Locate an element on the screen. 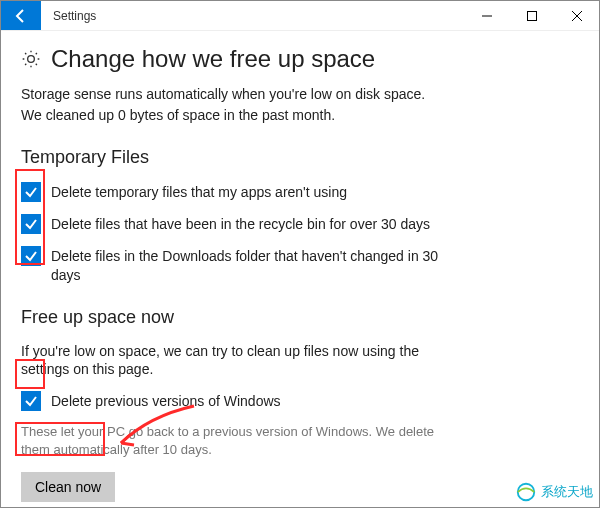  checkbox-row-recycle-bin: Delete files that have been in the recyc… is located at coordinates (300, 224).